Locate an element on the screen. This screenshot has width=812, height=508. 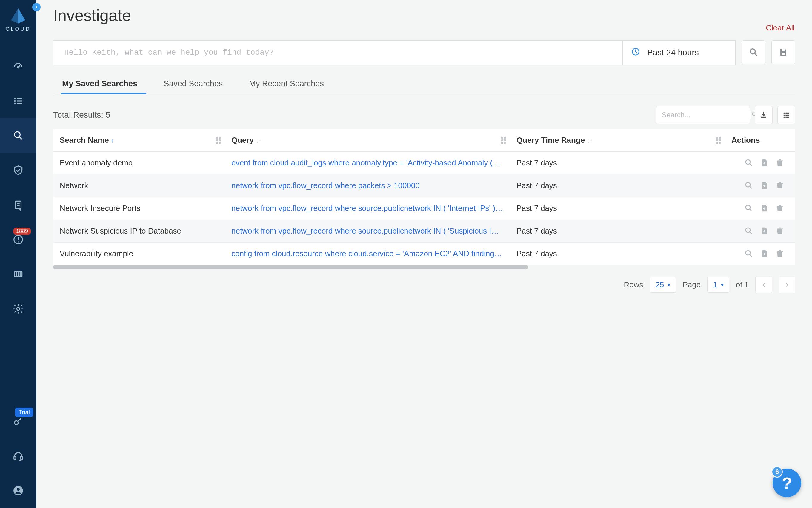
prev-page-button is located at coordinates (764, 285).